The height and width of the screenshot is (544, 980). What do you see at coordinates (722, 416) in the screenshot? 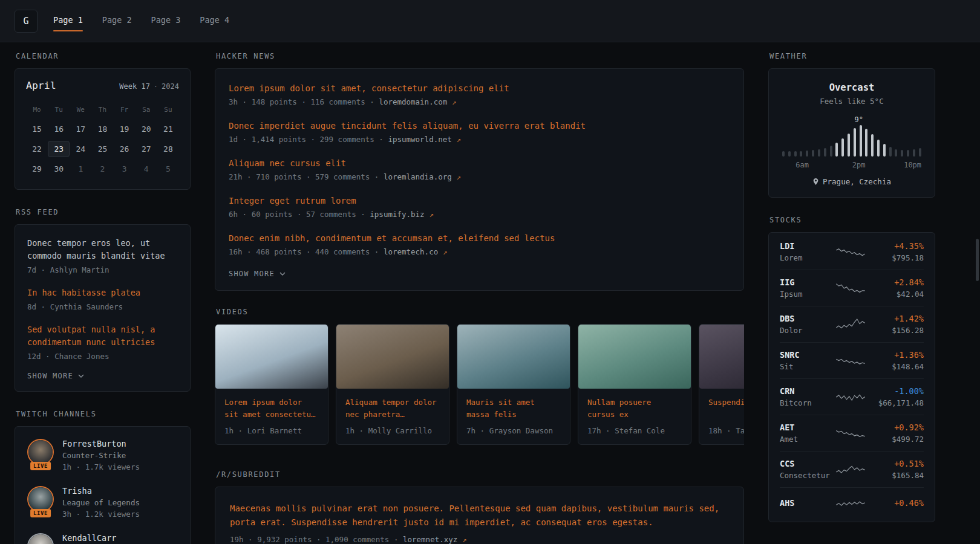
I see `video-card-body: Suspendisse diam 18h · Tara` at bounding box center [722, 416].